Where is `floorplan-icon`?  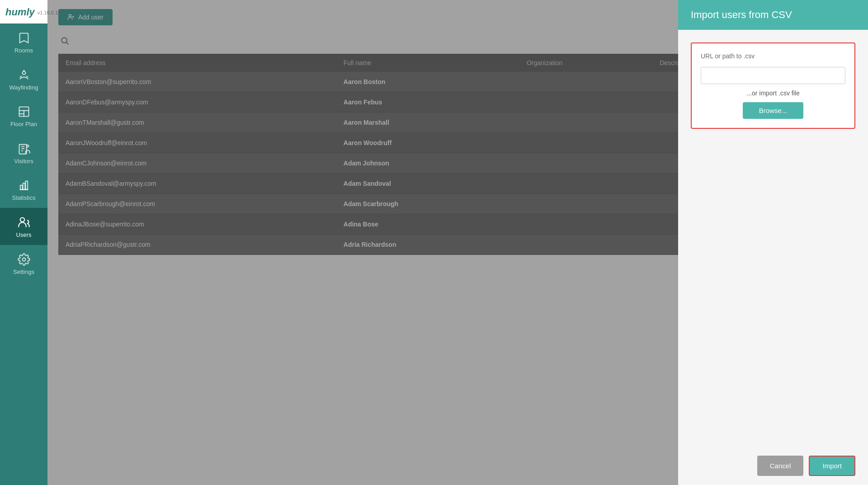 floorplan-icon is located at coordinates (24, 112).